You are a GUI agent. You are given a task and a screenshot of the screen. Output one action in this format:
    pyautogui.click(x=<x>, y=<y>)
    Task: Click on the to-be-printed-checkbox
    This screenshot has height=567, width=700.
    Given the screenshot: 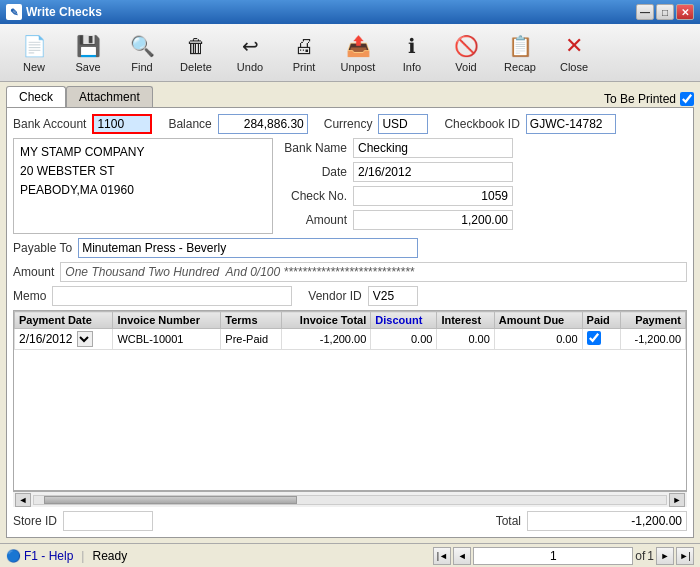 What is the action you would take?
    pyautogui.click(x=687, y=99)
    